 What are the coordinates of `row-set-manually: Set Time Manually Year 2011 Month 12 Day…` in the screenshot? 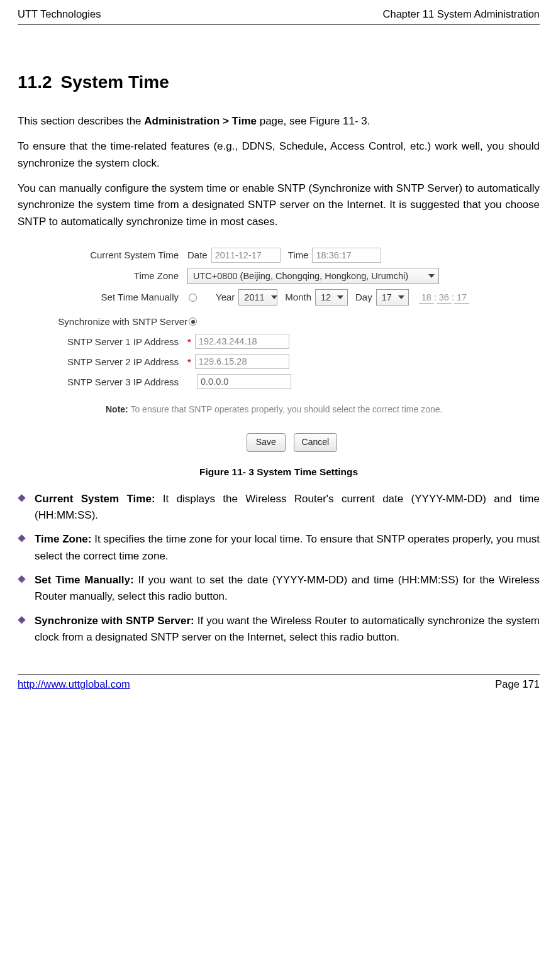 It's located at (292, 297).